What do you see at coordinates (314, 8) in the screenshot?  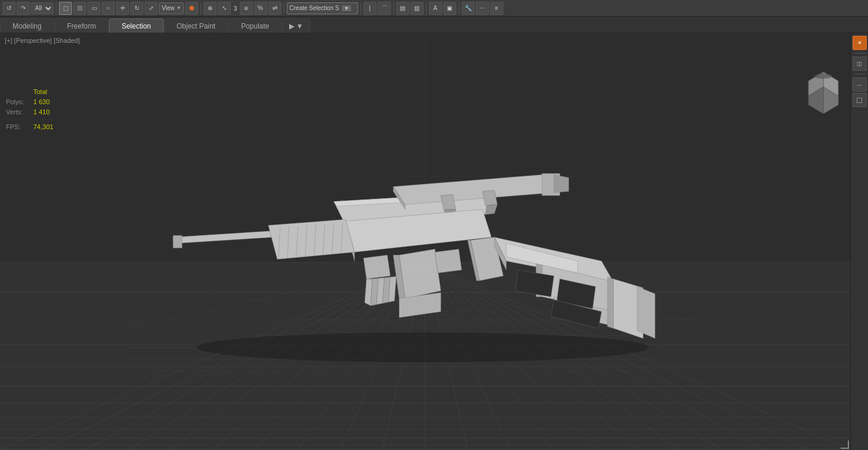 I see `create-selection-label: Create Selection S` at bounding box center [314, 8].